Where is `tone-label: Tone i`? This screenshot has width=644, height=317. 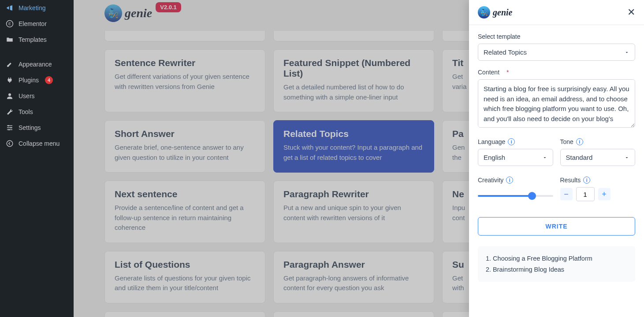 tone-label: Tone i is located at coordinates (598, 142).